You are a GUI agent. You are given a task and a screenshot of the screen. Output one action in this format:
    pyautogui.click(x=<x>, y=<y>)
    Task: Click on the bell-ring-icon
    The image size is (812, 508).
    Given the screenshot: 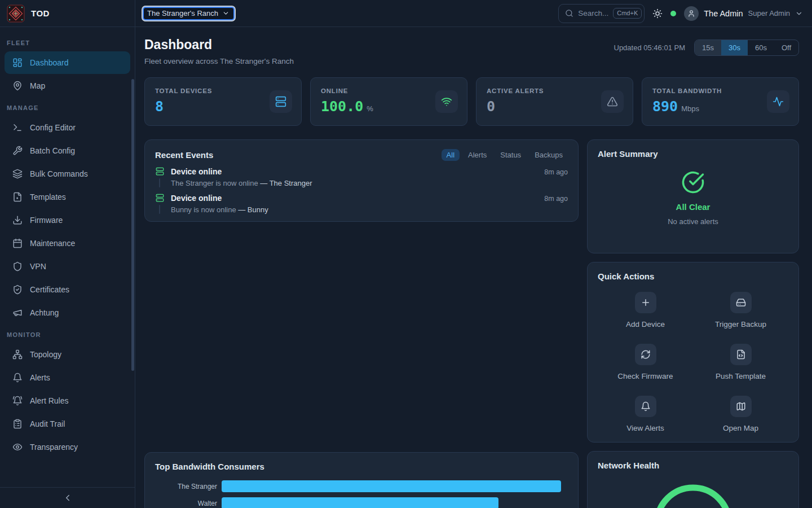 What is the action you would take?
    pyautogui.click(x=17, y=401)
    